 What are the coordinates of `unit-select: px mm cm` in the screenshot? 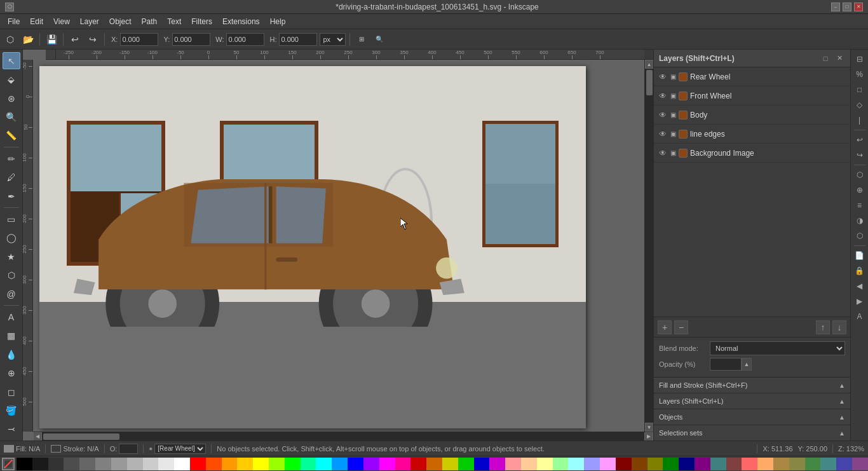 It's located at (333, 39).